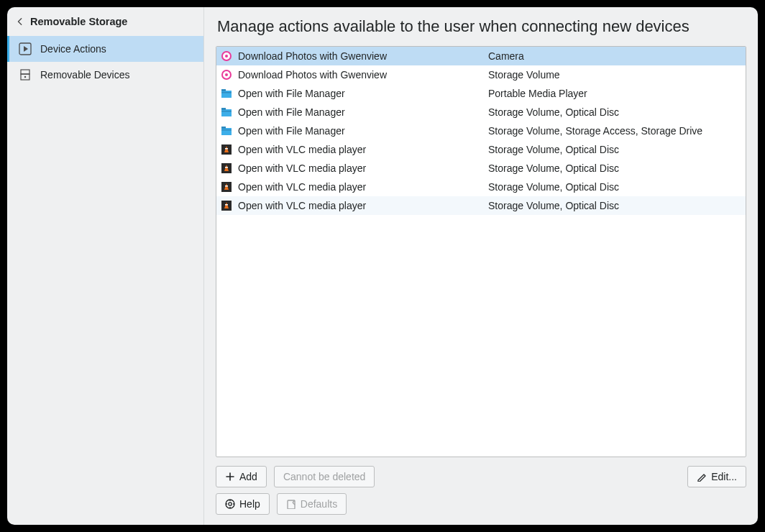  What do you see at coordinates (481, 112) in the screenshot?
I see `table-row: Open with File ManagerStorage Volume, Op…` at bounding box center [481, 112].